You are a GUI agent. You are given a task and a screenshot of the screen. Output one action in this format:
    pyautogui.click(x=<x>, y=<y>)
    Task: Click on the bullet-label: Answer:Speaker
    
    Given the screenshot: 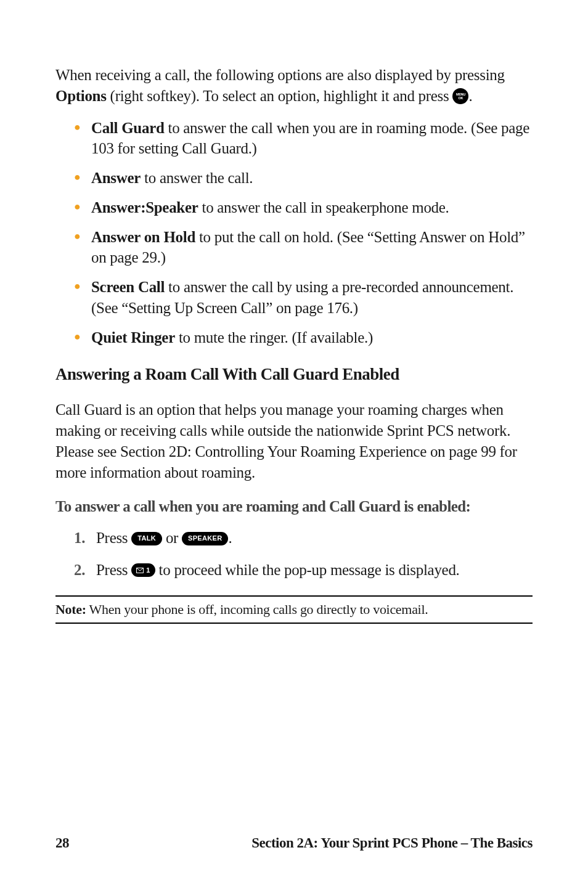 What is the action you would take?
    pyautogui.click(x=145, y=207)
    